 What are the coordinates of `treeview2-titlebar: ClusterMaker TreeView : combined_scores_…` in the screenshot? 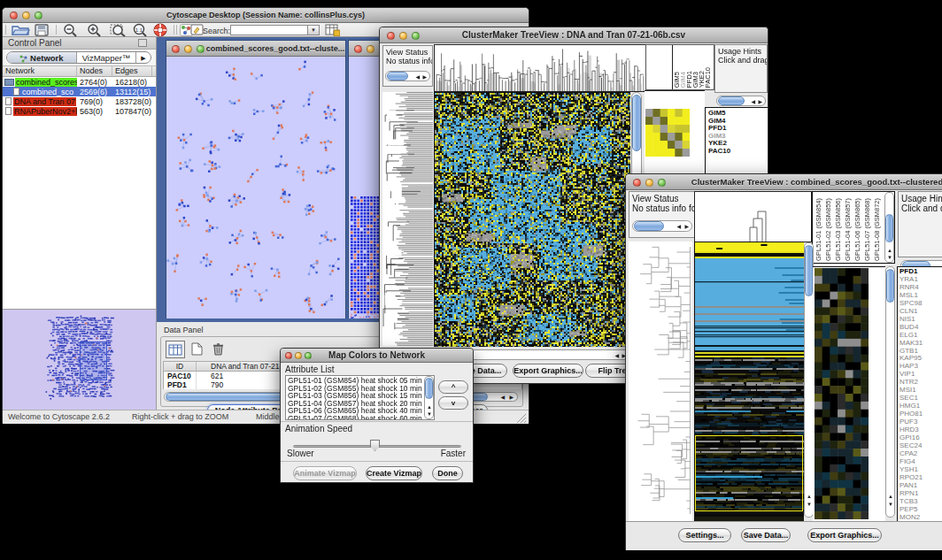 It's located at (784, 182).